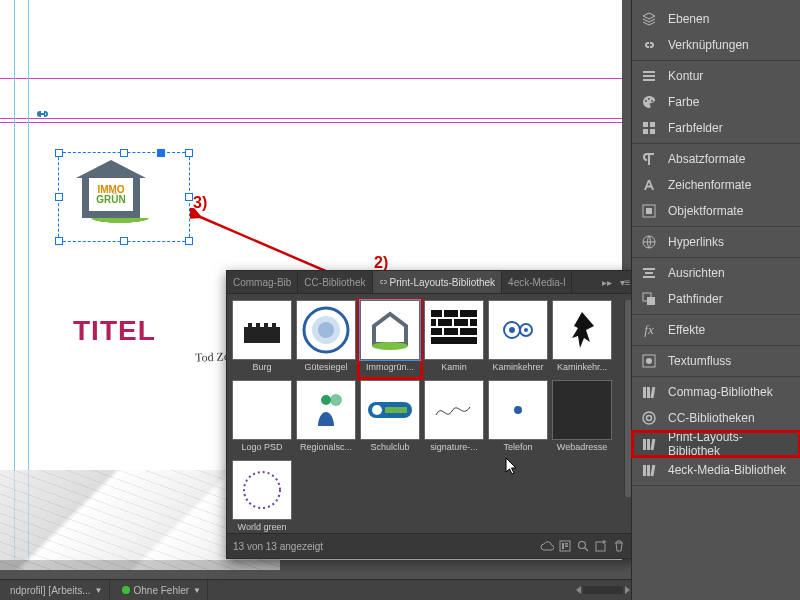 Image resolution: width=800 pixels, height=600 pixels. What do you see at coordinates (454, 339) in the screenshot?
I see `library-item-kamin: Kamin` at bounding box center [454, 339].